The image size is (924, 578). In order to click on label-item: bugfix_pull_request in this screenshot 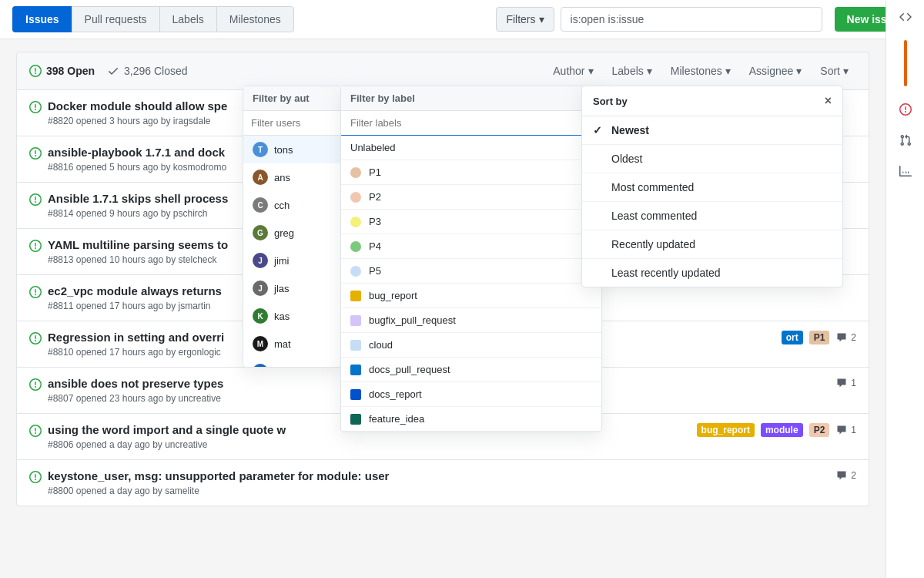, I will do `click(471, 321)`.